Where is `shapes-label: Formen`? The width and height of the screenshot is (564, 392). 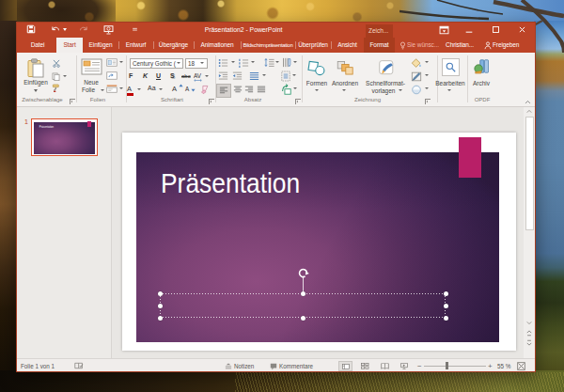
shapes-label: Formen is located at coordinates (317, 83).